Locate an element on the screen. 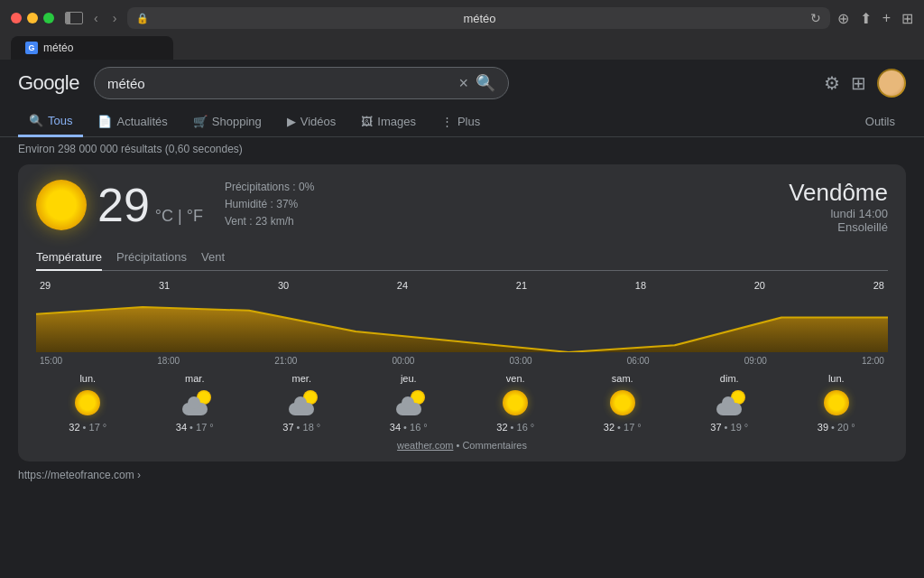 The width and height of the screenshot is (924, 578). humidity-label: Humidité : 37% is located at coordinates (269, 204).